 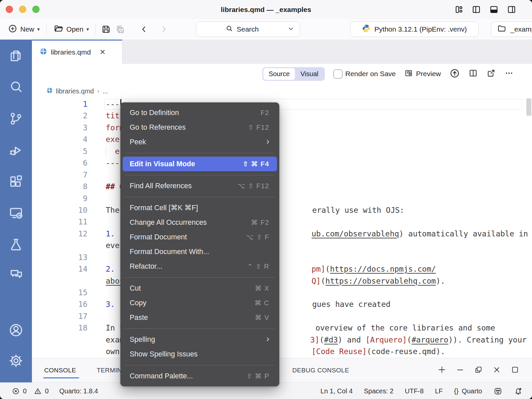 I want to click on encoding-status: UTF-8, so click(x=414, y=391).